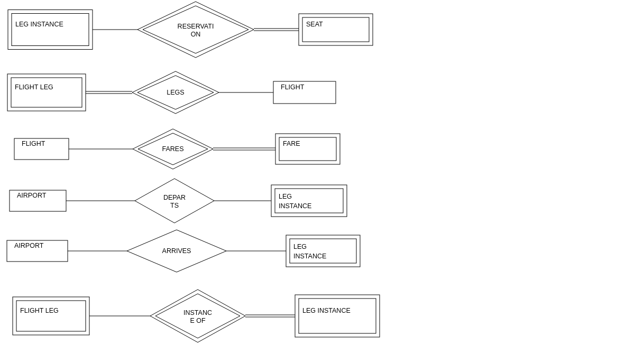 Image resolution: width=644 pixels, height=345 pixels. I want to click on entity-left-1-inner, so click(47, 92).